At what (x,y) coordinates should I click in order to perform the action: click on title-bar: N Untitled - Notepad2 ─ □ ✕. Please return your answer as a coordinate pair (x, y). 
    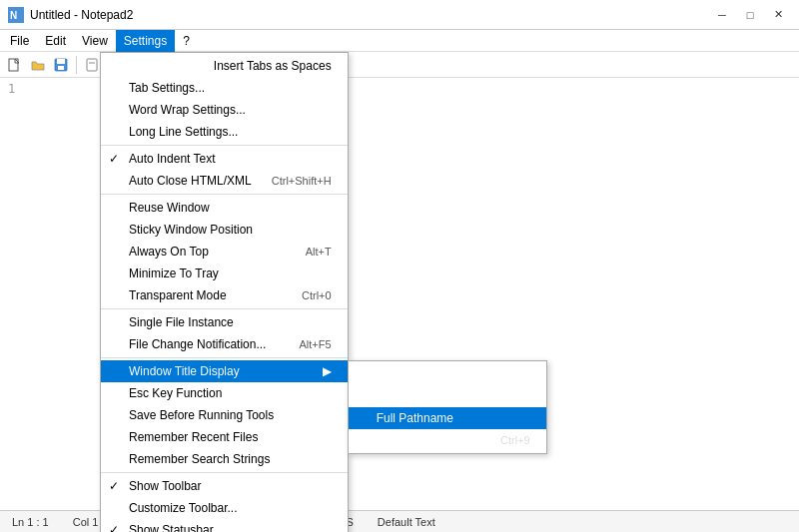
    Looking at the image, I should click on (400, 15).